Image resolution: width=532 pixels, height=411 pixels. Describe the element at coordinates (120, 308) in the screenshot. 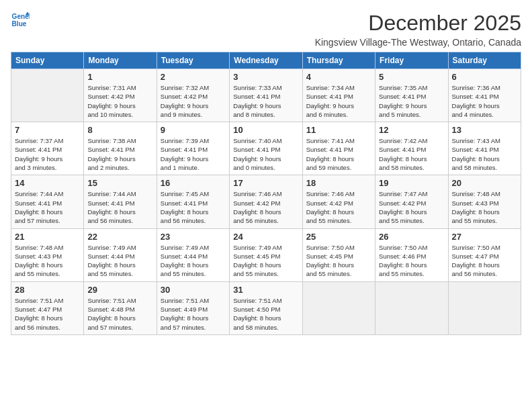

I see `calendar-cell: 29Sunrise: 7:51 AM Sunset: 4:48 PM Dayli…` at that location.